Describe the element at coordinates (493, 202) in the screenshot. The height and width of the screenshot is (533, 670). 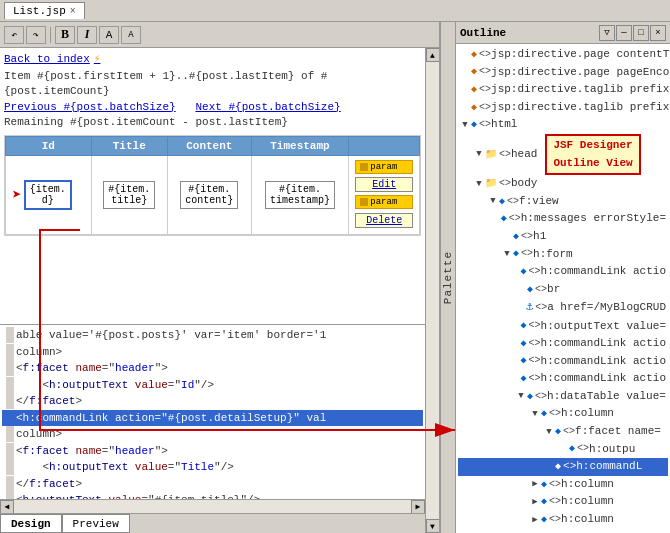
I see `expand-icon-fview: ▼` at that location.